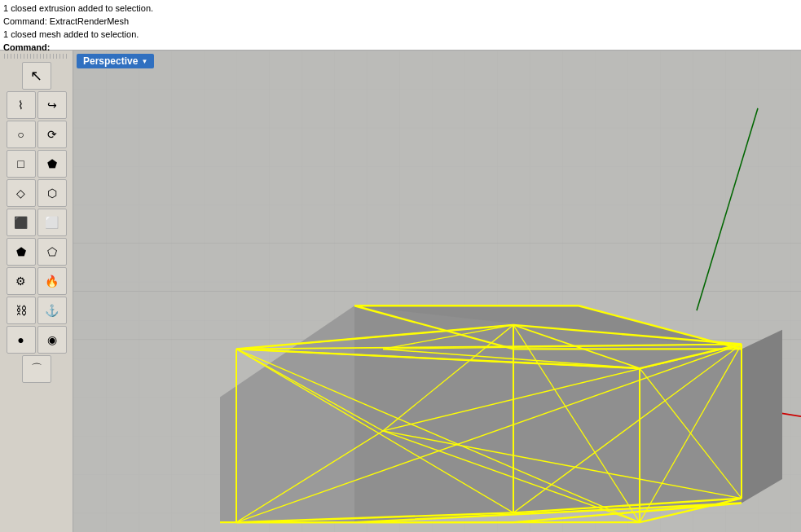 This screenshot has width=801, height=532. What do you see at coordinates (52, 105) in the screenshot?
I see `tool-curve2: ↪` at bounding box center [52, 105].